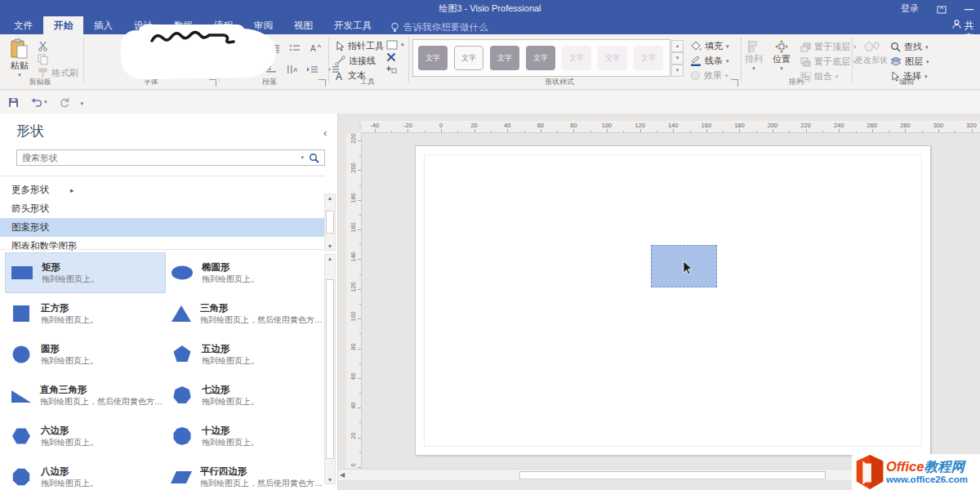 The width and height of the screenshot is (980, 490). Describe the element at coordinates (85, 436) in the screenshot. I see `shape-item-六边形: 六边形拖到绘图页上。` at that location.